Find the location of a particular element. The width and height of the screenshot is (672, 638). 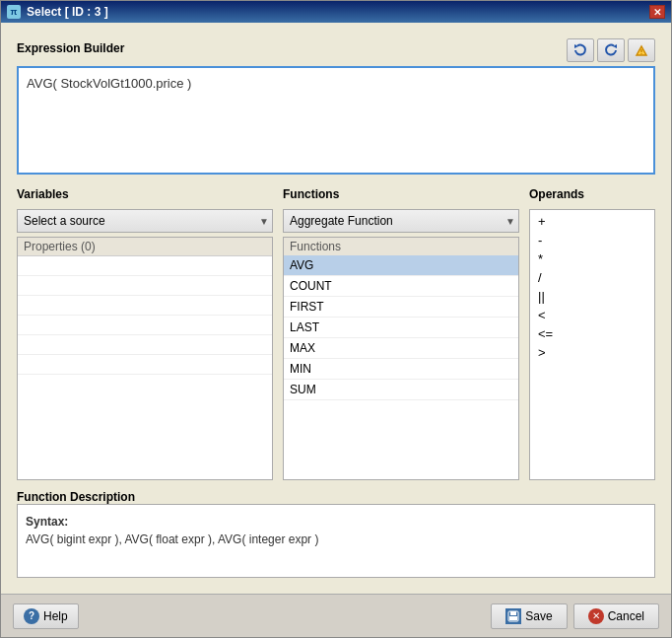

variables-list: Properties (0) is located at coordinates (145, 359).